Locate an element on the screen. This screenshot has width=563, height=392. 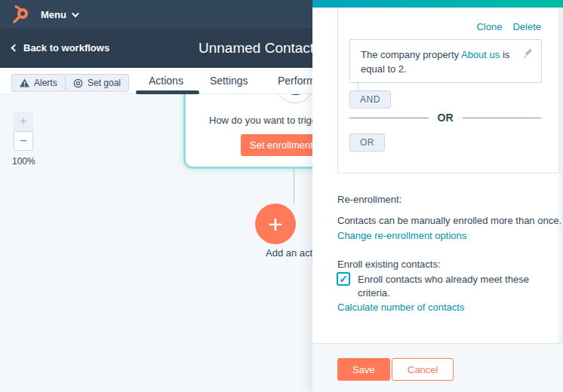
menu-button: Menu is located at coordinates (59, 15).